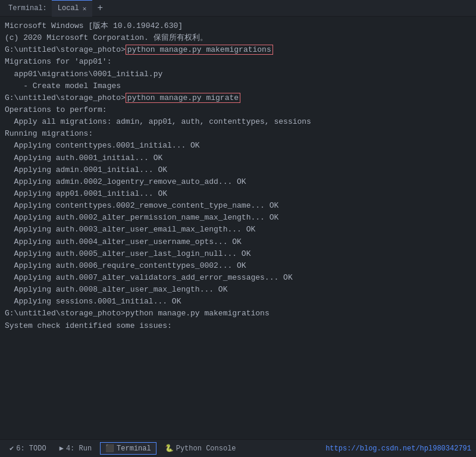  What do you see at coordinates (238, 146) in the screenshot?
I see `terminal-line: Applying contenttypes.0001_initial... OK` at bounding box center [238, 146].